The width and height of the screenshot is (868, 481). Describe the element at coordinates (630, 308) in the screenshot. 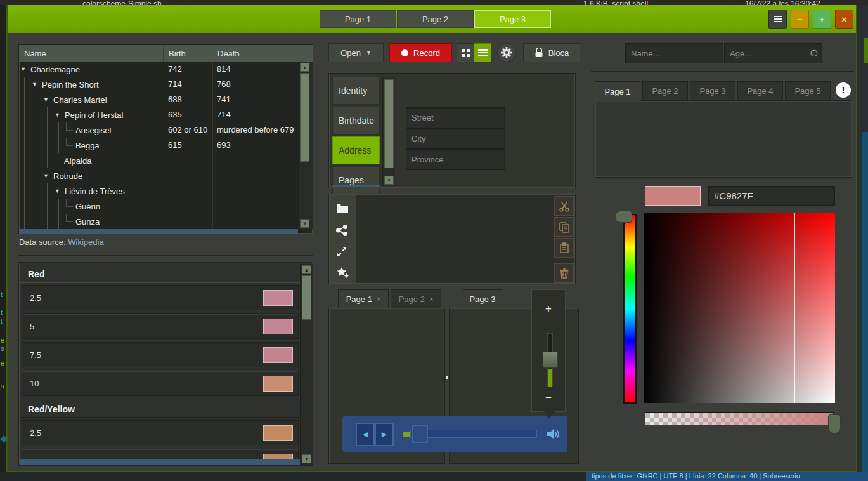

I see `hue-slider` at that location.